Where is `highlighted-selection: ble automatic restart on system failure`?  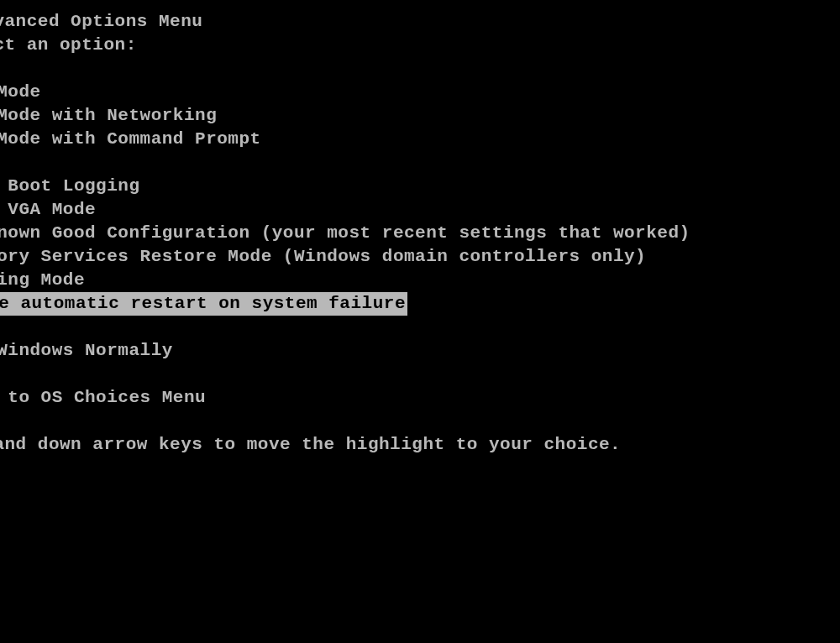
highlighted-selection: ble automatic restart on system failure is located at coordinates (203, 304).